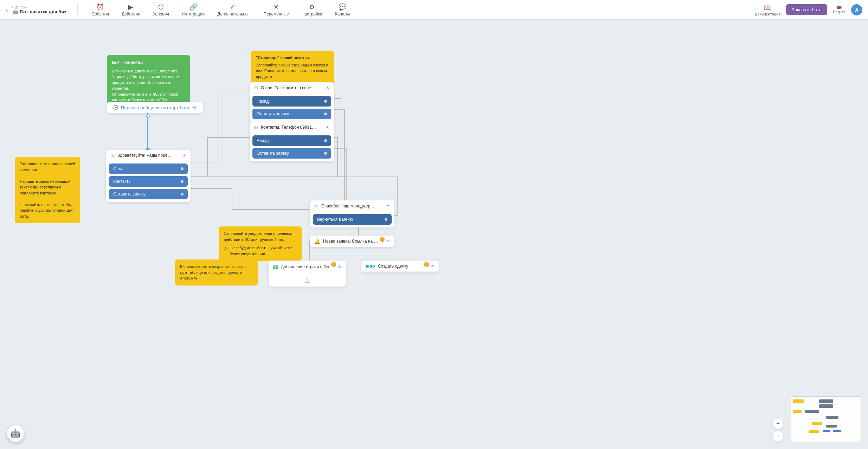 The height and width of the screenshot is (449, 868). I want to click on back-button: ‹, so click(7, 10).